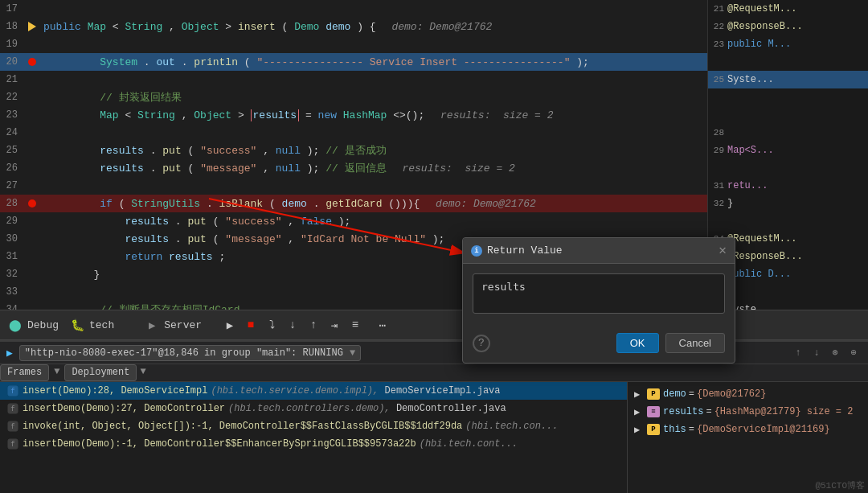 This screenshot has height=493, width=868. Describe the element at coordinates (12, 257) in the screenshot. I see `line-number-31: 31` at that location.